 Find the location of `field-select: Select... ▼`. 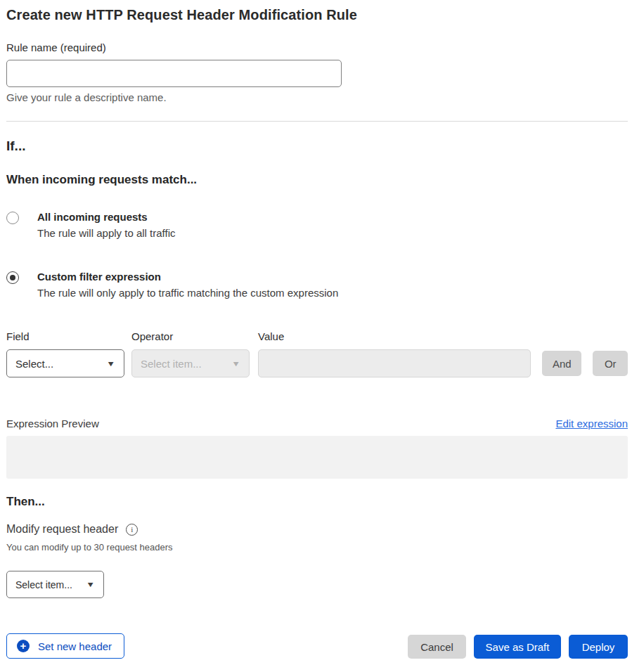

field-select: Select... ▼ is located at coordinates (65, 363).